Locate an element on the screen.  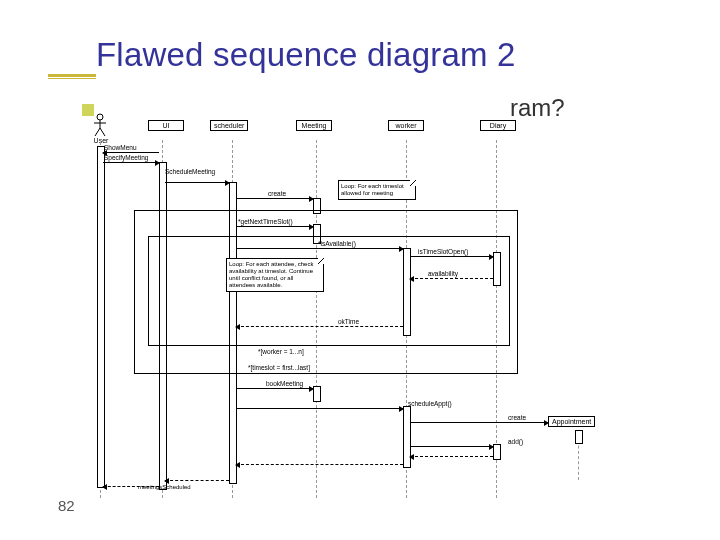
actor-label: User is located at coordinates (101, 140).